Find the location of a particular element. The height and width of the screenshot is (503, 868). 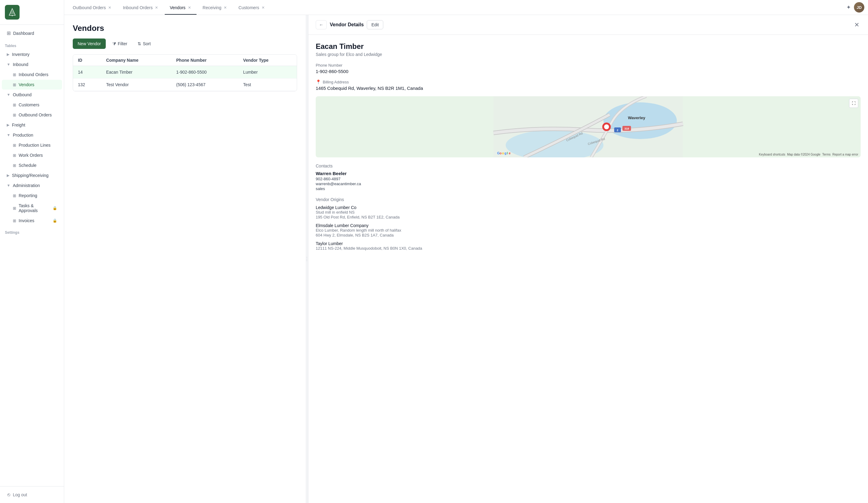

contacts-section: Contacts Warren Beeler 902-860-4897 warr… is located at coordinates (588, 177).